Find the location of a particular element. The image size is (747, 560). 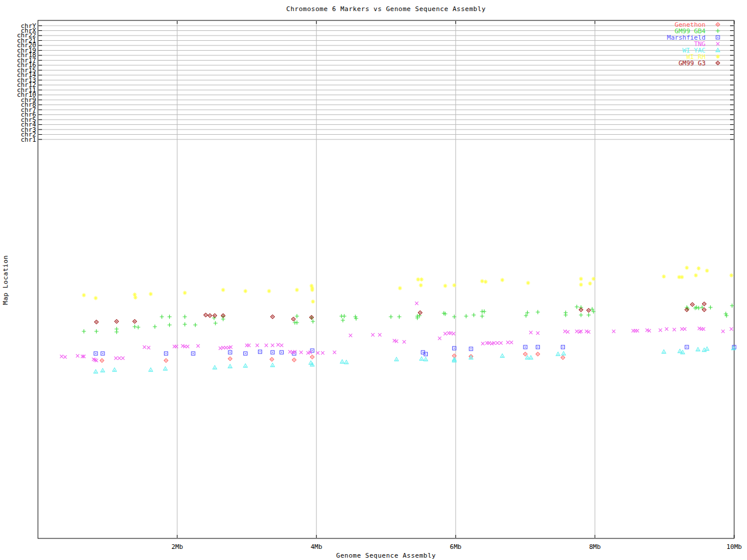

legend-marker-plus-icon is located at coordinates (718, 32).